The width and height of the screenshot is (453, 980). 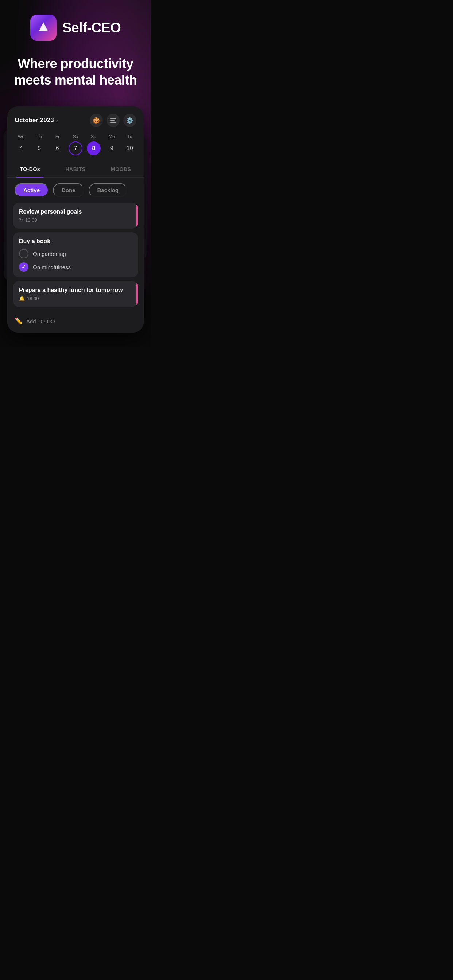 What do you see at coordinates (75, 146) in the screenshot?
I see `calendar-row: We 4 Th 5 Fr 6 Sa 7 Su 8` at bounding box center [75, 146].